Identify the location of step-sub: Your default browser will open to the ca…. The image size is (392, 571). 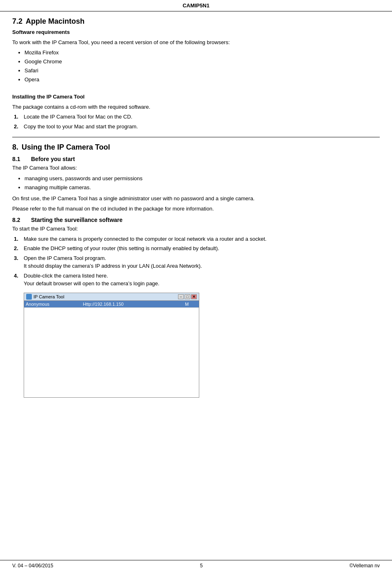
(202, 284).